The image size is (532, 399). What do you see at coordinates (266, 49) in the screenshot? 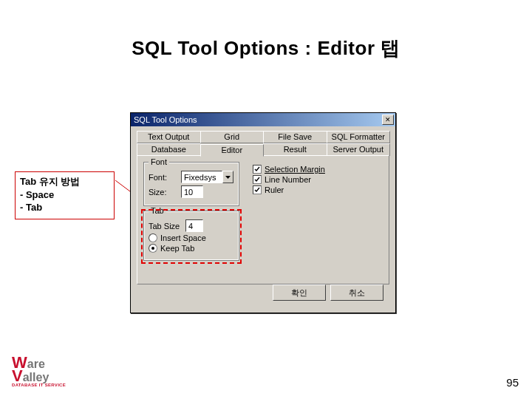
I see `slide-title: SQL Tool Options : Editor 탭` at bounding box center [266, 49].